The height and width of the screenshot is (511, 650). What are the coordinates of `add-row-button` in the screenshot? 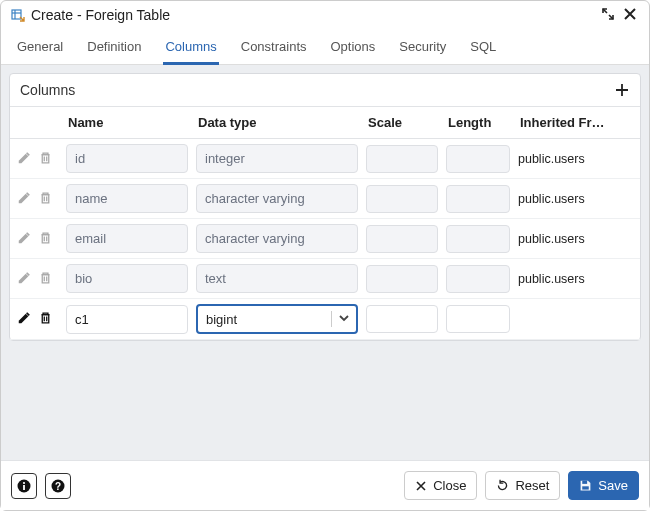 It's located at (622, 90).